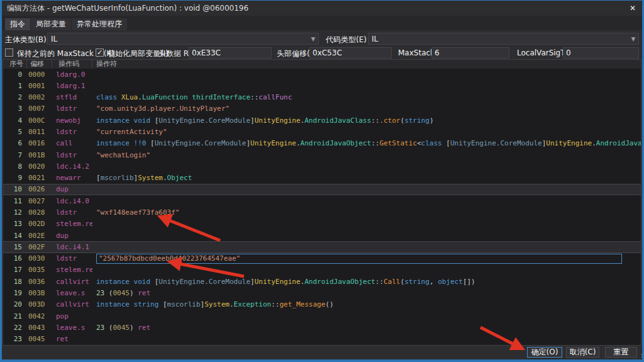  Describe the element at coordinates (230, 53) in the screenshot. I see `header-rva-input` at that location.